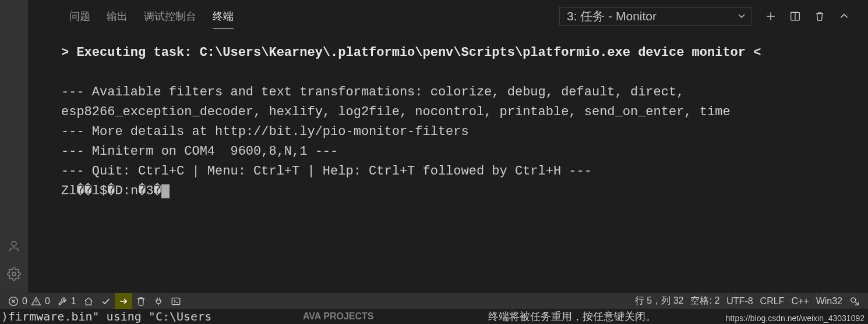  I want to click on terminal-line: > Executing task: C:\Users\Kearney\.plat…, so click(411, 52).